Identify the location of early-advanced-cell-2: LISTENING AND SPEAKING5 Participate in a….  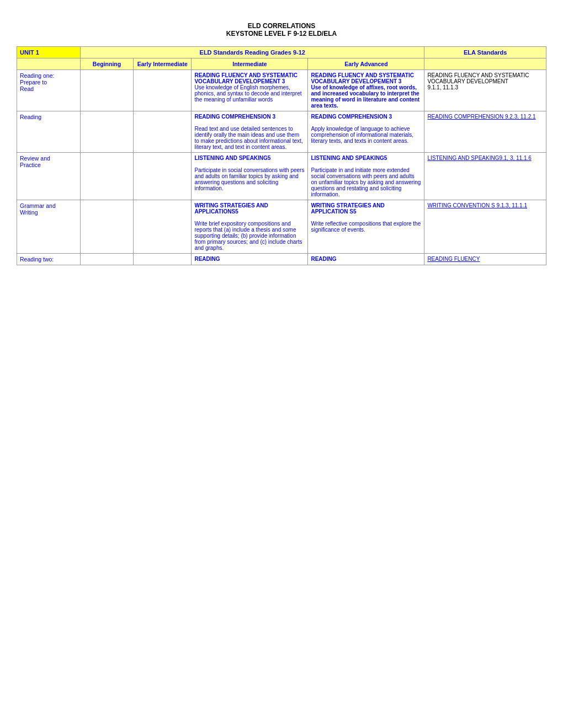
(367, 176).